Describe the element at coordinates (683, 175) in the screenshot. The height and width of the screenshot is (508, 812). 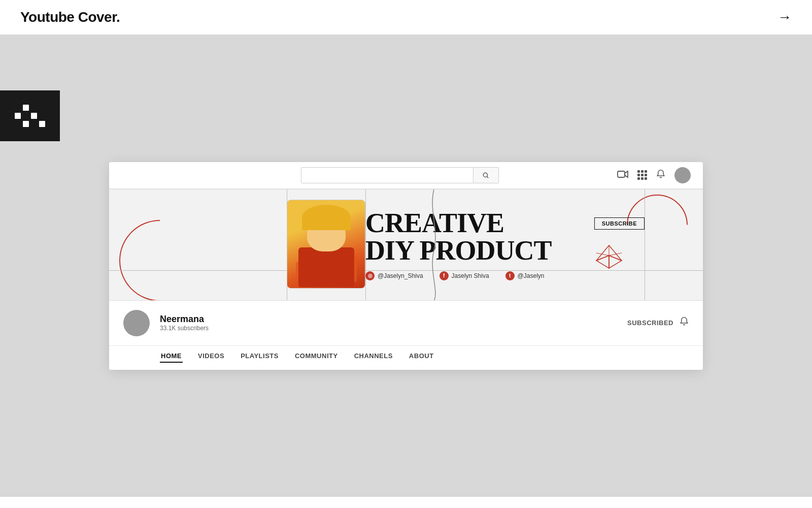
I see `user-avatar` at that location.